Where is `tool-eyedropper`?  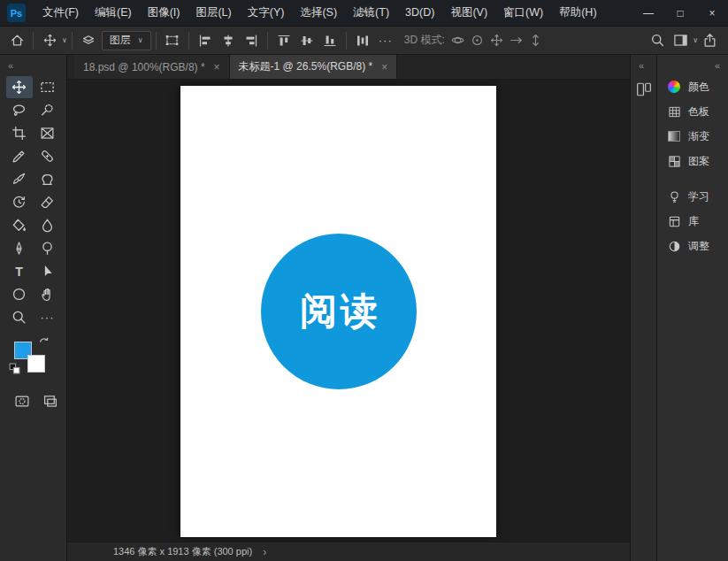 tool-eyedropper is located at coordinates (19, 156).